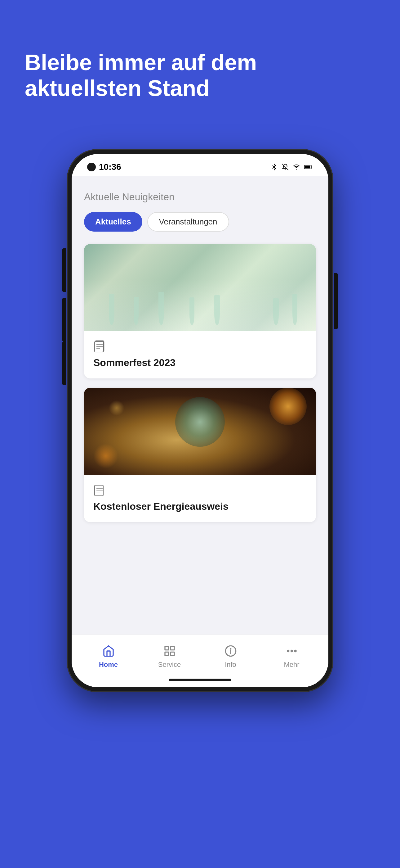 This screenshot has height=868, width=400. What do you see at coordinates (200, 311) in the screenshot?
I see `card-sommerfest: Sommerfest 2023` at bounding box center [200, 311].